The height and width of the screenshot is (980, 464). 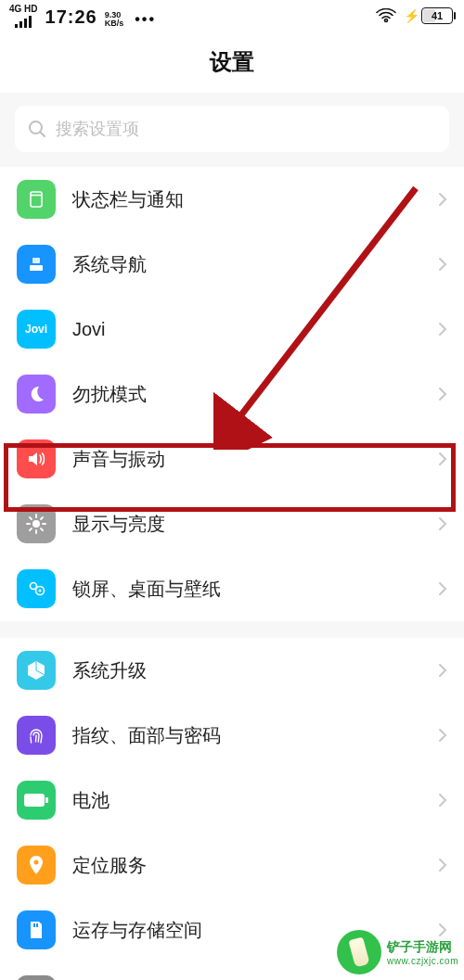 I want to click on status-right: ⚡ 41, so click(x=414, y=16).